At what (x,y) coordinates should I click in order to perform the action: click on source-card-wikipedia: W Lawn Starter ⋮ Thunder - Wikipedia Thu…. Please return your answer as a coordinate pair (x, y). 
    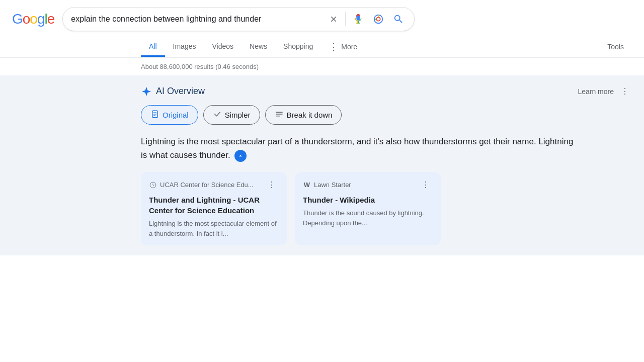
    Looking at the image, I should click on (368, 209).